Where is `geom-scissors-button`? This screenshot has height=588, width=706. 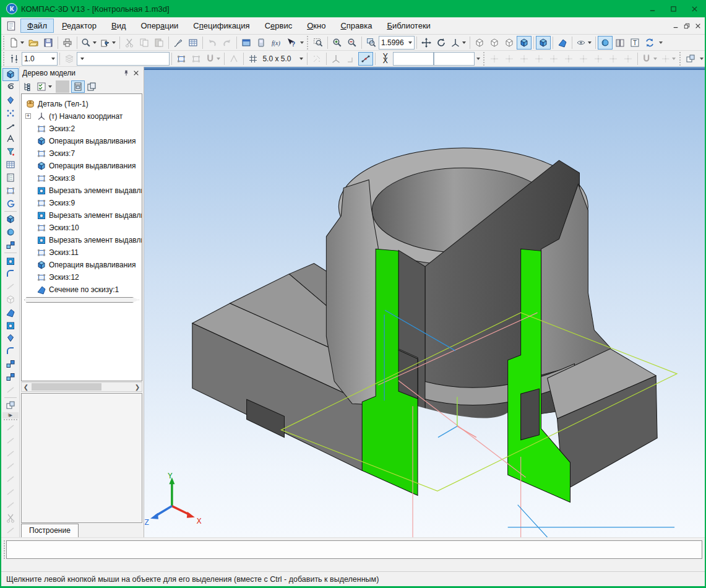
geom-scissors-button is located at coordinates (11, 517).